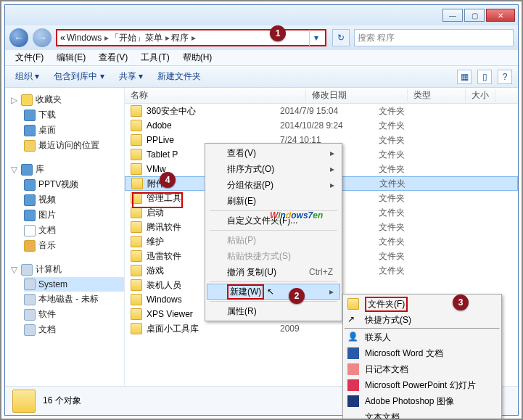  What do you see at coordinates (273, 153) in the screenshot?
I see `ctx-view: 查看(V)` at bounding box center [273, 153].